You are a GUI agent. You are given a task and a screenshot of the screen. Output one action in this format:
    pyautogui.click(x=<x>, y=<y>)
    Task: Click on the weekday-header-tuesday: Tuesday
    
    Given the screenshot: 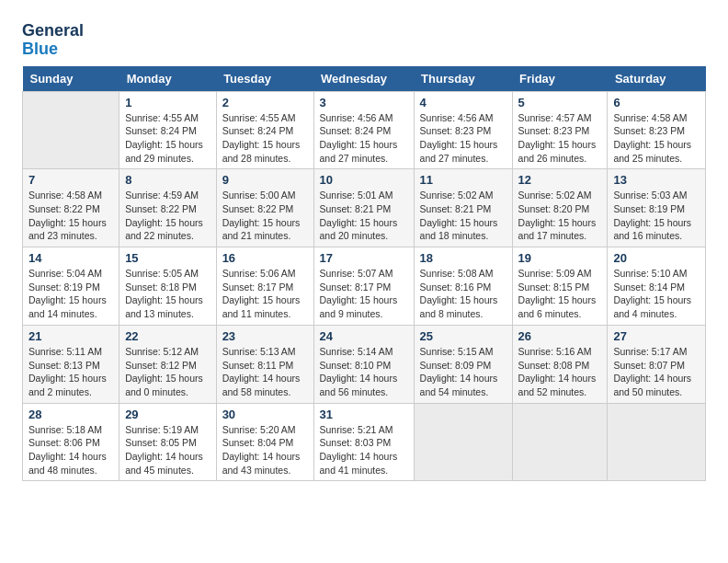 What is the action you would take?
    pyautogui.click(x=265, y=79)
    